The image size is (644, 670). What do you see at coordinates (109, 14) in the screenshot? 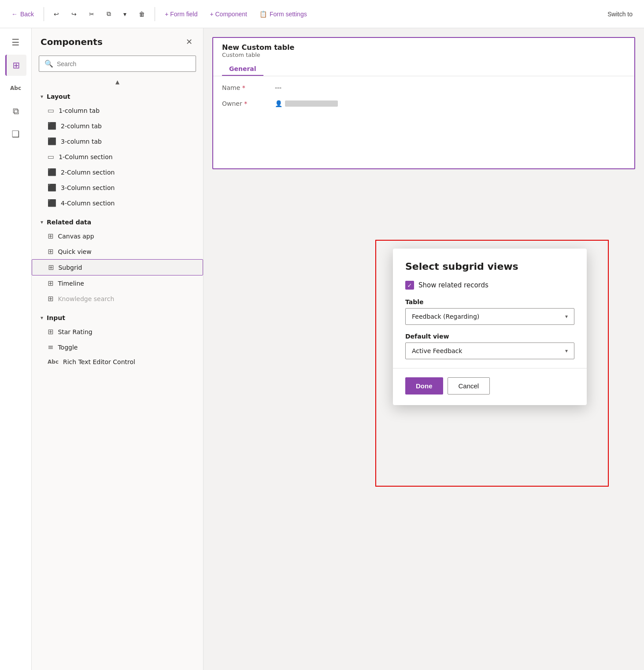
I see `copy-button: ⧉` at bounding box center [109, 14].